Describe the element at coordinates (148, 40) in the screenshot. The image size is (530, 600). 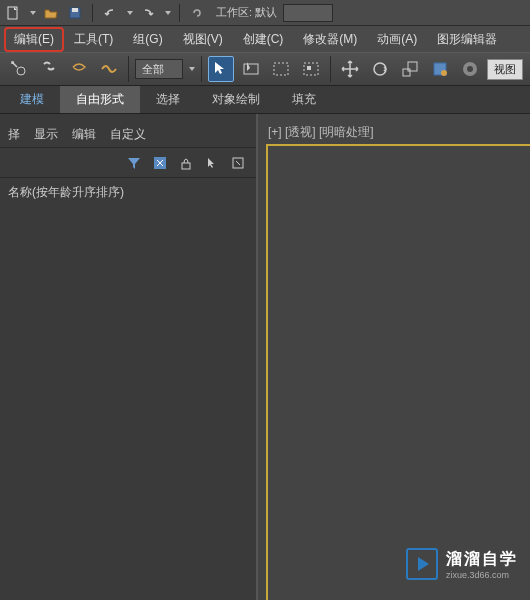
I see `menu-group: 组(G)` at that location.